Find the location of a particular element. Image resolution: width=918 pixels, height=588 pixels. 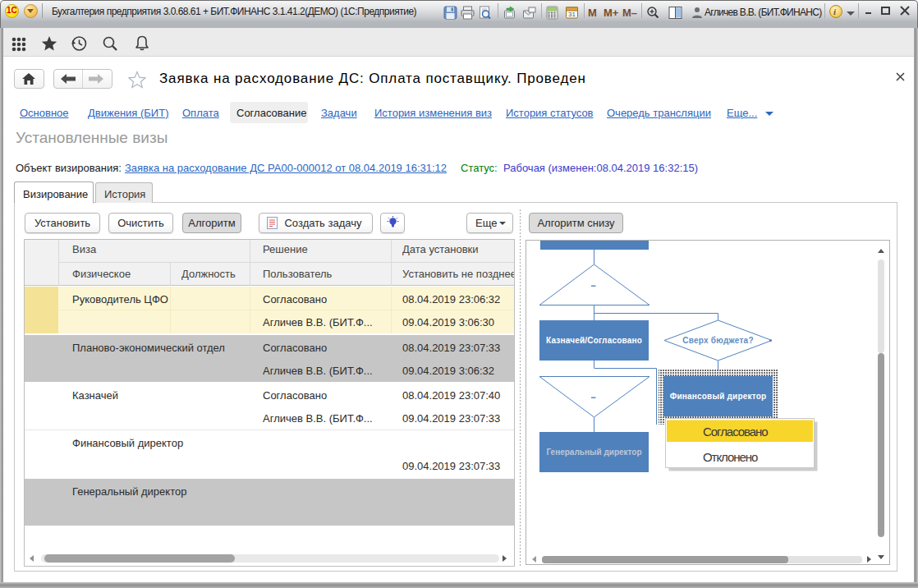

svg-text: Финансовый директор is located at coordinates (718, 396).